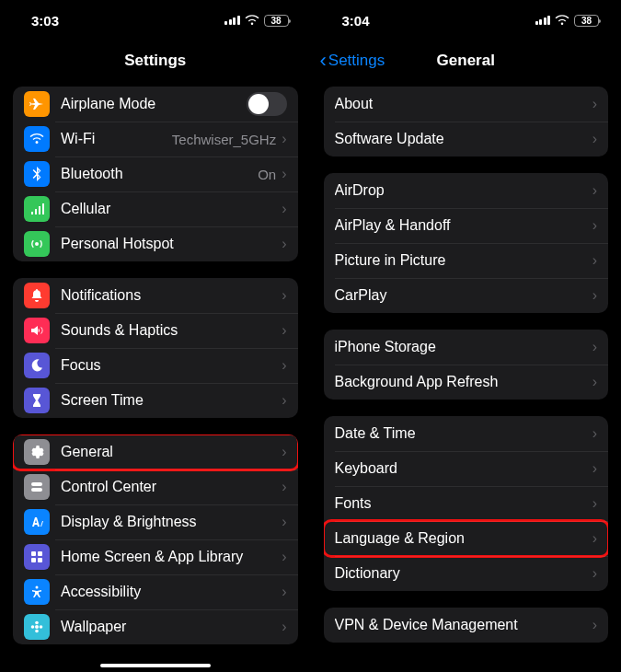 The height and width of the screenshot is (672, 621). Describe the element at coordinates (171, 557) in the screenshot. I see `row-label: Home Screen & App Library` at that location.